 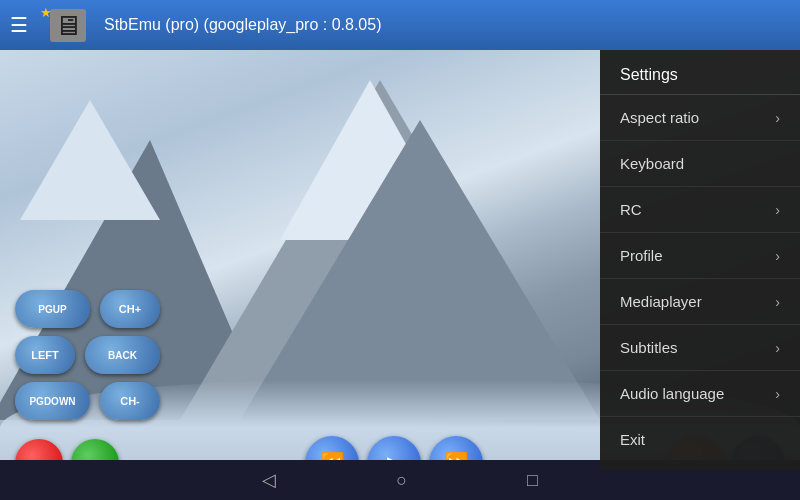 What do you see at coordinates (642, 256) in the screenshot?
I see `menu-item-label: Profile` at bounding box center [642, 256].